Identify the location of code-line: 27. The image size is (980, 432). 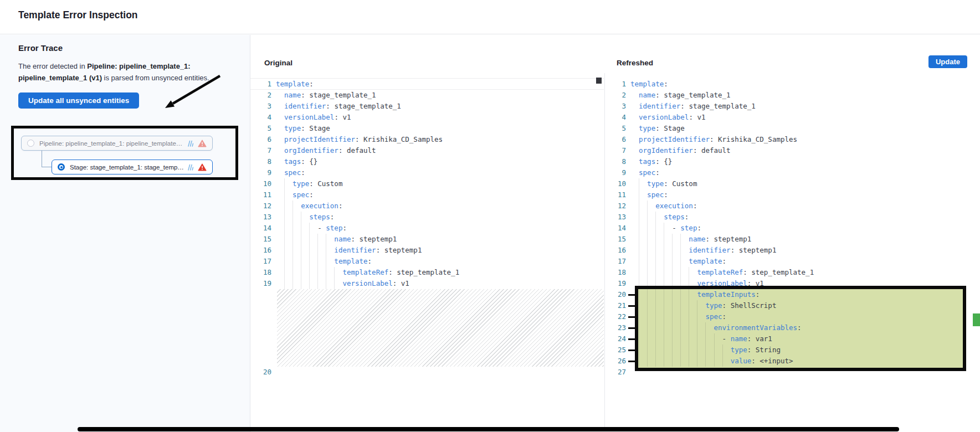
(792, 372).